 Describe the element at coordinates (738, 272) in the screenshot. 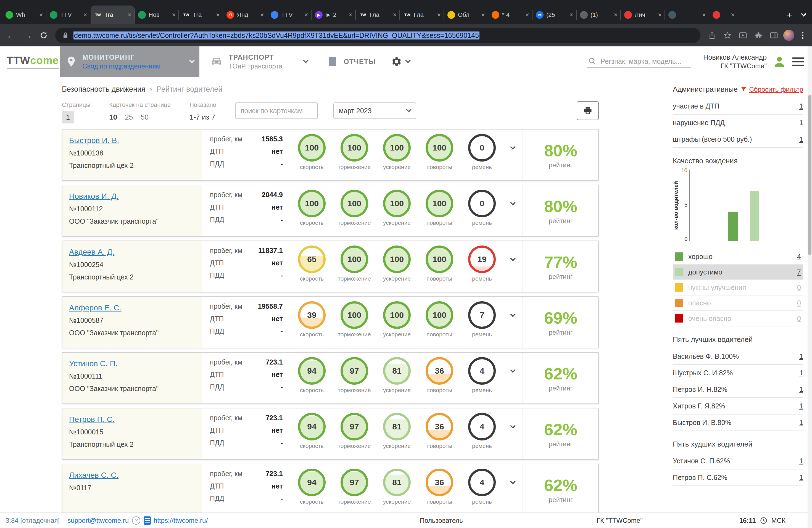

I see `legend-row: допустимо 7` at that location.